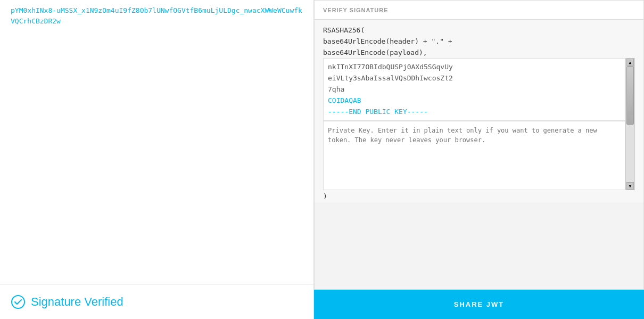 Image resolution: width=644 pixels, height=319 pixels. What do you see at coordinates (479, 305) in the screenshot?
I see `share-jwt-button: SHARE JWT` at bounding box center [479, 305].